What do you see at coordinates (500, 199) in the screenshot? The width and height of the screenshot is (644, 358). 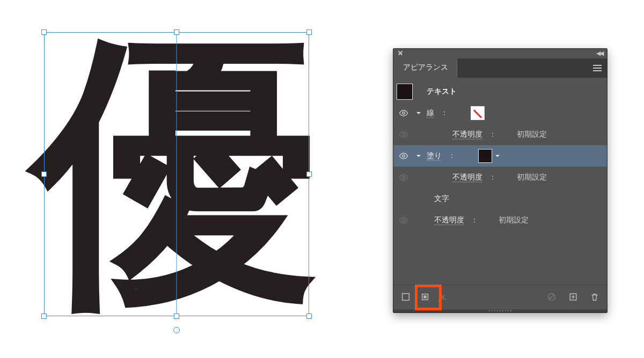 I see `characters-row: 文字` at bounding box center [500, 199].